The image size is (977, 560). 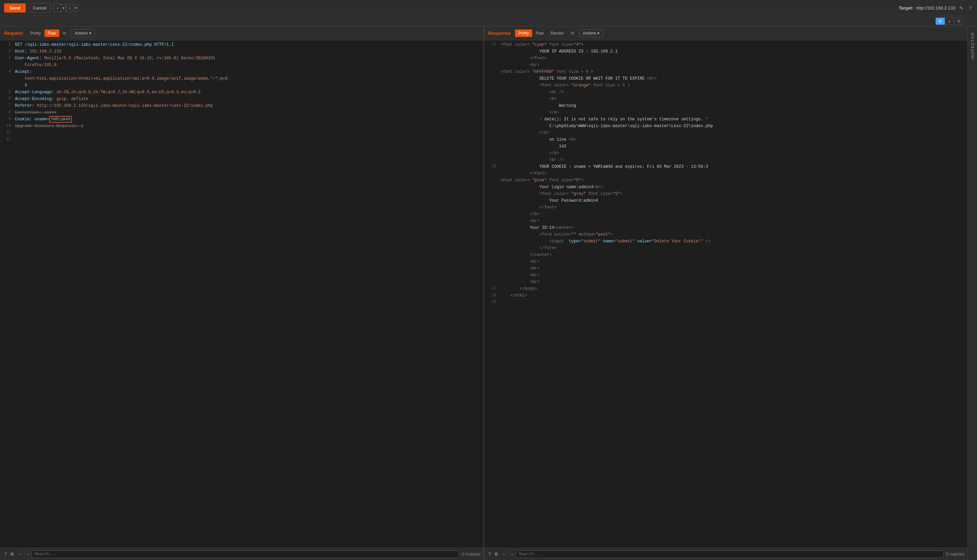 What do you see at coordinates (471, 554) in the screenshot?
I see `request-matches-label: 0 matches` at bounding box center [471, 554].